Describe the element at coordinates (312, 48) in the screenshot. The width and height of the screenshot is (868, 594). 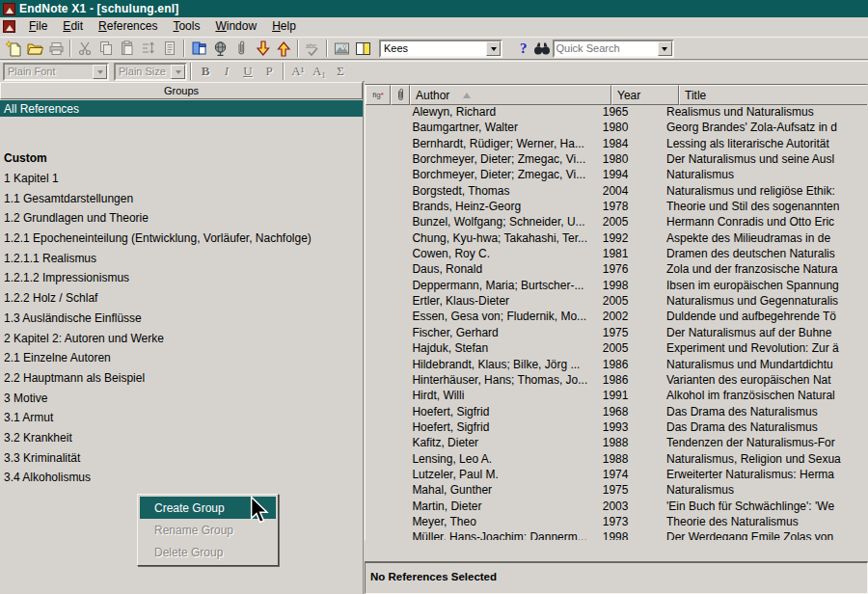
I see `spell-check-button: abc` at that location.